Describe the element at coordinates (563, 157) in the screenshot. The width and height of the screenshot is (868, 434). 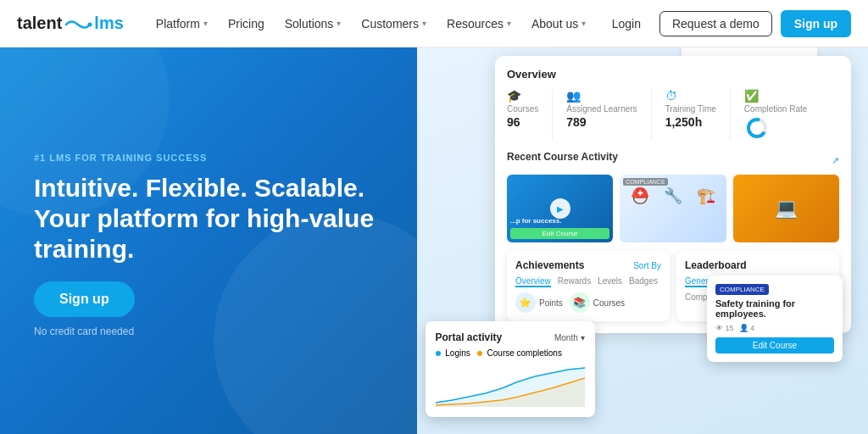
I see `recent-activity-title: Recent Course Activity` at that location.